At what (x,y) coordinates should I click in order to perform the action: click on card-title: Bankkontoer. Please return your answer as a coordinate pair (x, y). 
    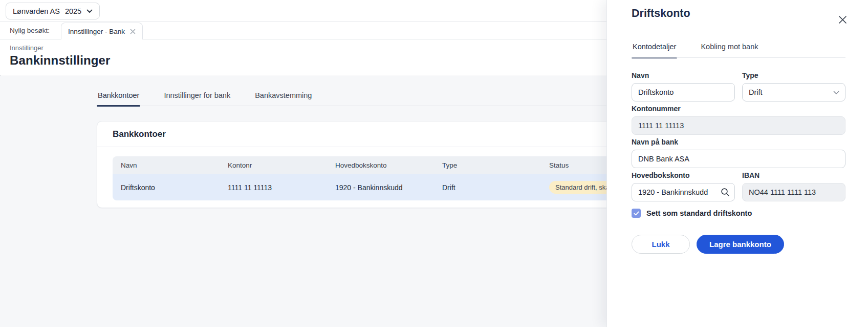
    Looking at the image, I should click on (139, 134).